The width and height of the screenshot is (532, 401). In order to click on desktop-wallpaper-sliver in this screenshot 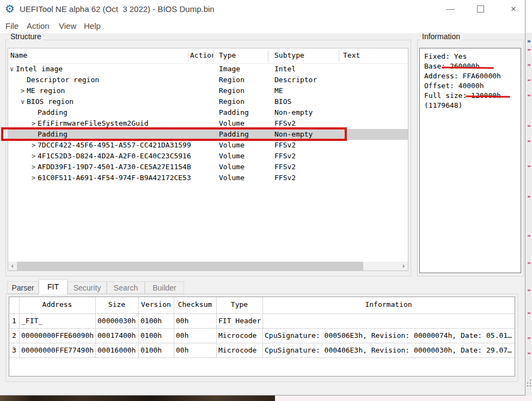, I will do `click(137, 398)`.